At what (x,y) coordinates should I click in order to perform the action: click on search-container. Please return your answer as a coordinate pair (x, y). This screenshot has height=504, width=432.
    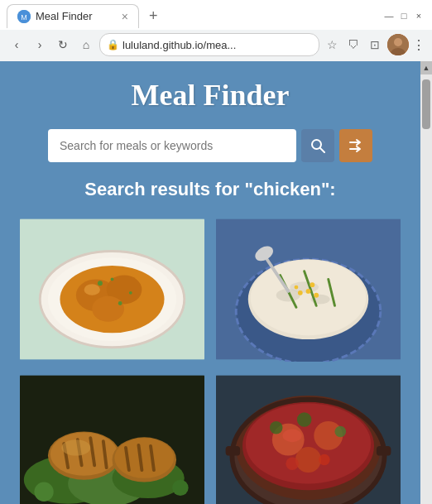
    Looking at the image, I should click on (210, 146).